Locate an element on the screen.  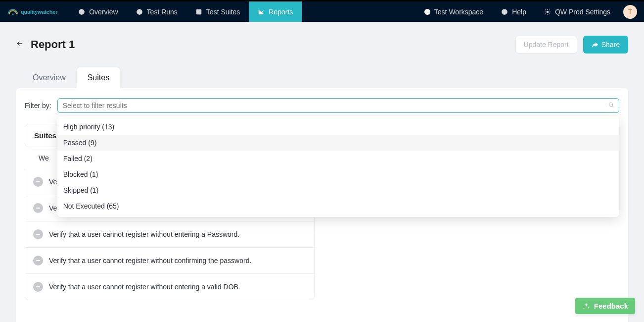
page-title: Report 1 is located at coordinates (52, 45).